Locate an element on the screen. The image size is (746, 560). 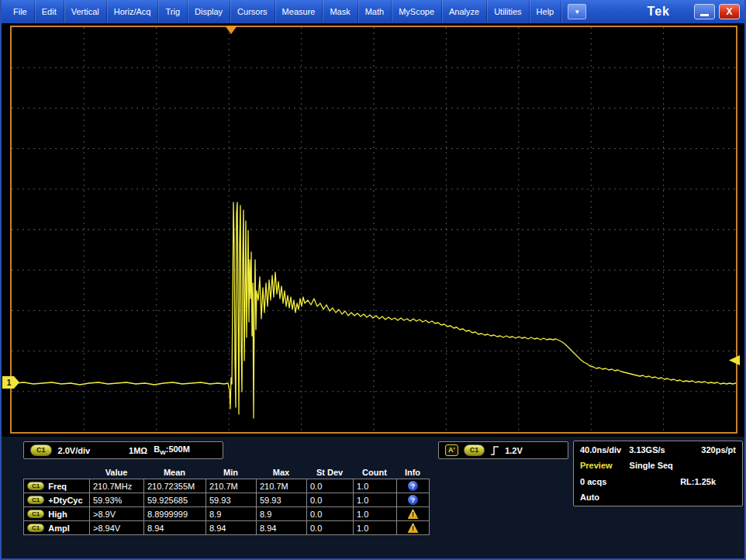
measurement-name-cell: C1 High is located at coordinates (57, 514).